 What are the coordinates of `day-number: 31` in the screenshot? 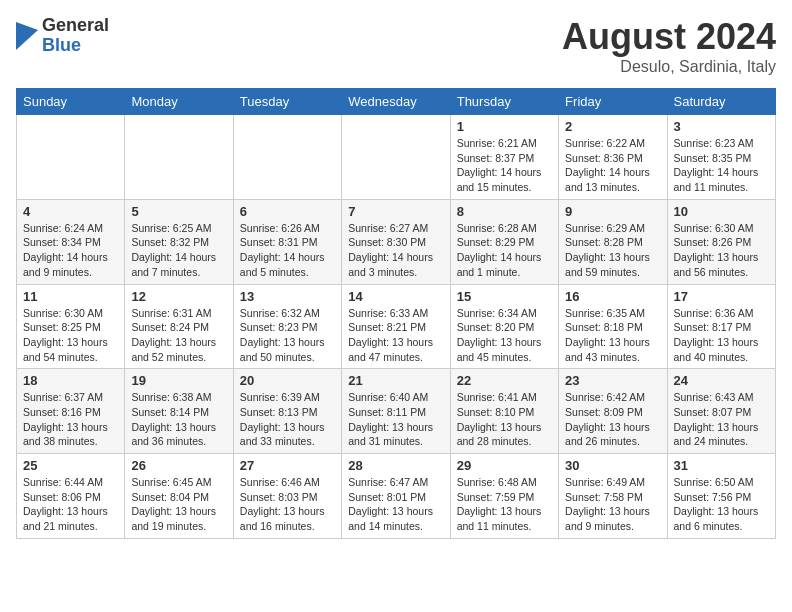 It's located at (722, 466).